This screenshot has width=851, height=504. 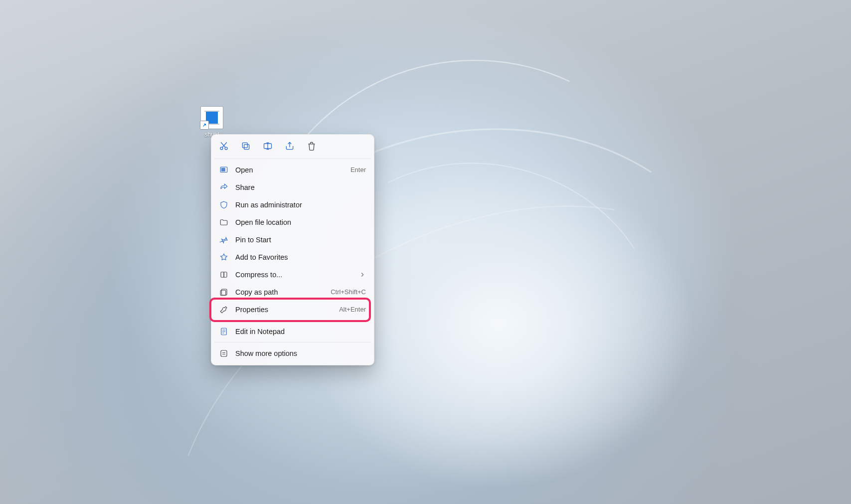 What do you see at coordinates (358, 169) in the screenshot?
I see `menu-item-accel: Enter` at bounding box center [358, 169].